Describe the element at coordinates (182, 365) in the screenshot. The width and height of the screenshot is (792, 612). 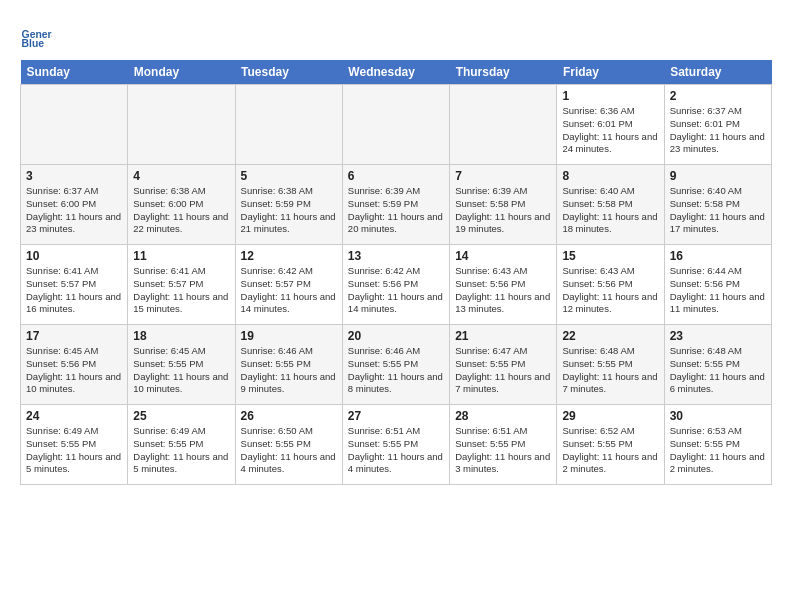
I see `calendar-cell: 18Sunrise: 6:45 AMSunset: 5:55 PMDayligh…` at that location.